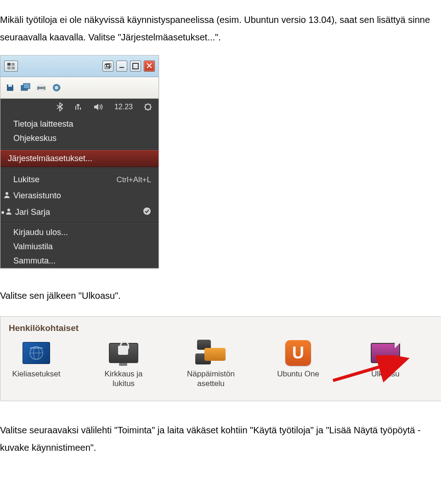 The image size is (441, 504). What do you see at coordinates (298, 374) in the screenshot?
I see `app-label: Ubuntu One` at bounding box center [298, 374].